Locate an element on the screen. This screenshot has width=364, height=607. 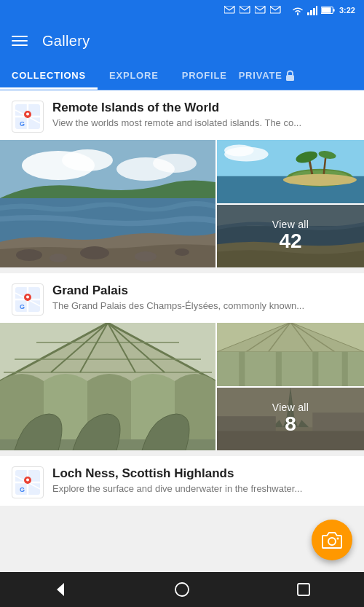
menu-button is located at coordinates (20, 41).